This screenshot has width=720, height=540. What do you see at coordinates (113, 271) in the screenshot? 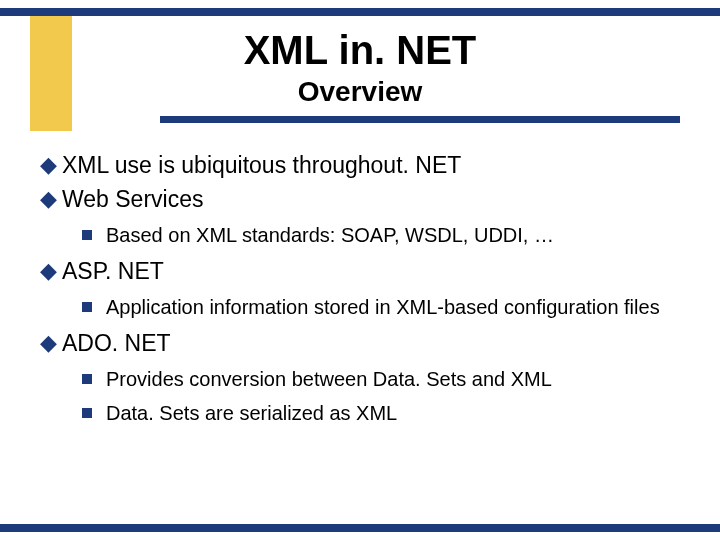
I see `list-item-text: ASP. NET` at bounding box center [113, 271].